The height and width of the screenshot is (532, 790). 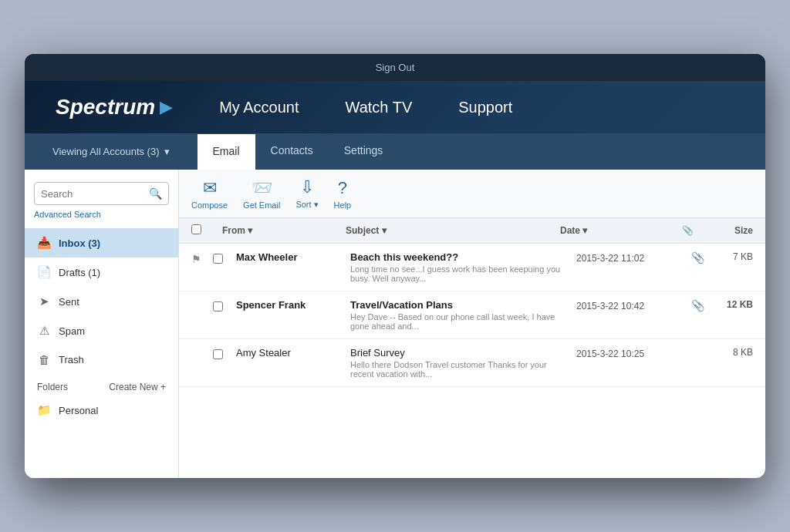 What do you see at coordinates (210, 188) in the screenshot?
I see `compose-icon: ✉` at bounding box center [210, 188].